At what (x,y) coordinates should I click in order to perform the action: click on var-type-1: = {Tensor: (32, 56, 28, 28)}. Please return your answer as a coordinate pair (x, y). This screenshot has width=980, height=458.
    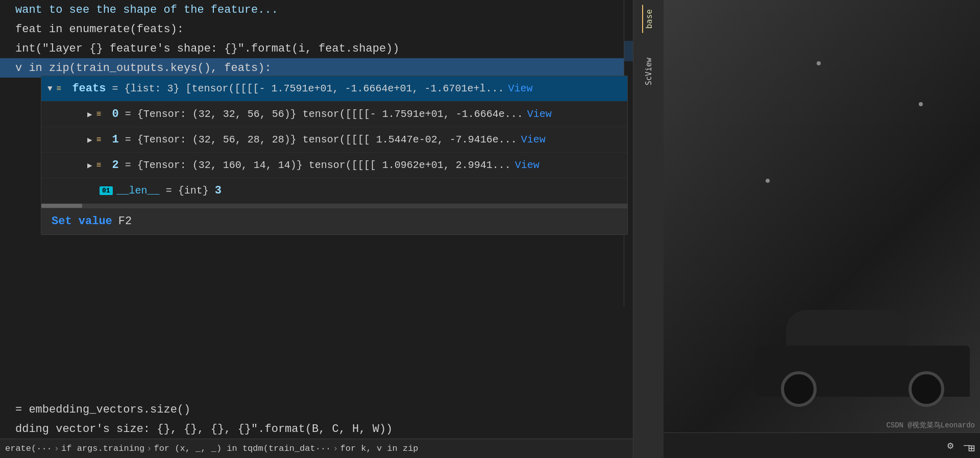
    Looking at the image, I should click on (211, 140).